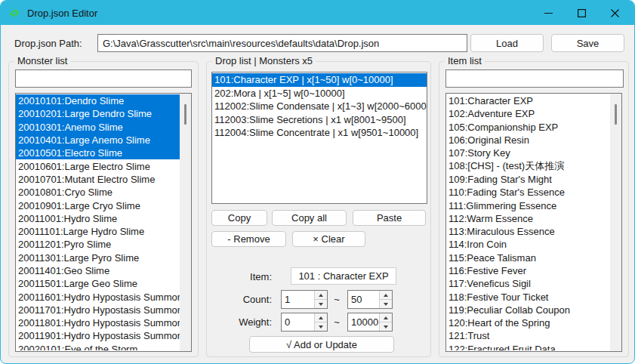 Image resolution: width=635 pixels, height=364 pixels. What do you see at coordinates (319, 133) in the screenshot?
I see `list-item: 112004:Slime Concentrate | x1 w[9501~100…` at bounding box center [319, 133].